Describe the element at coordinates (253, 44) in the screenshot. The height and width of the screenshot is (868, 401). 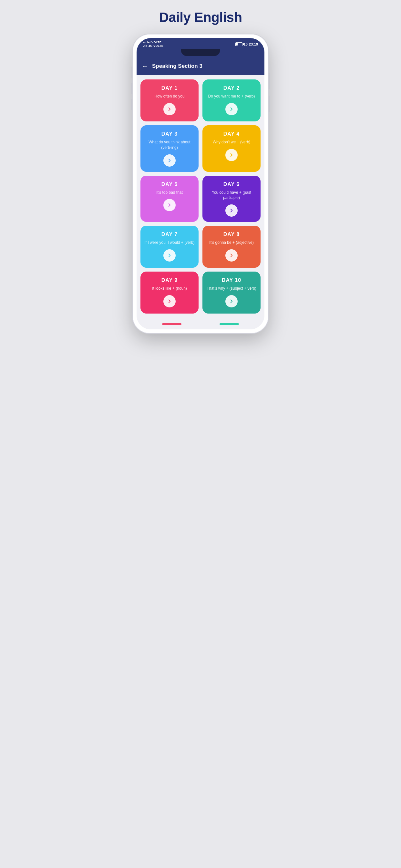
I see `time-text: 23:19` at that location.